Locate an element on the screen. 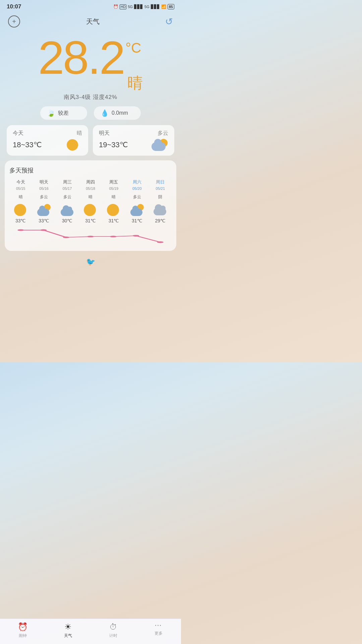  forecast-temp-0: 33℃ is located at coordinates (21, 221).